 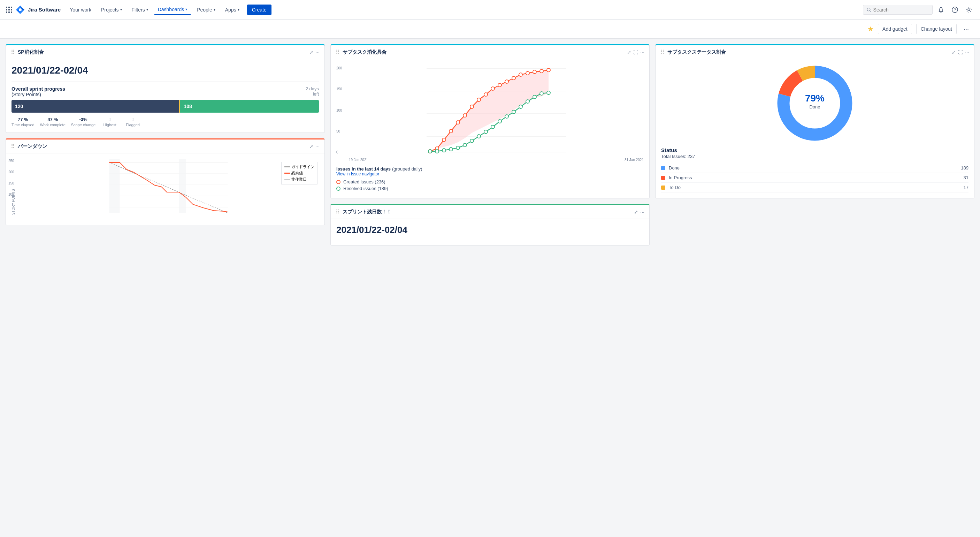 What do you see at coordinates (490, 182) in the screenshot?
I see `legend-created: Created issues (236)` at bounding box center [490, 182].